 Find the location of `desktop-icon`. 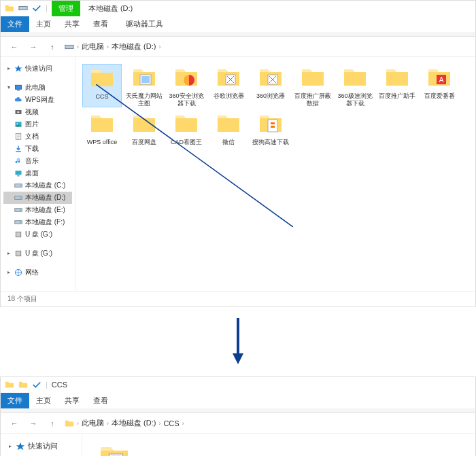

desktop-icon is located at coordinates (18, 173).